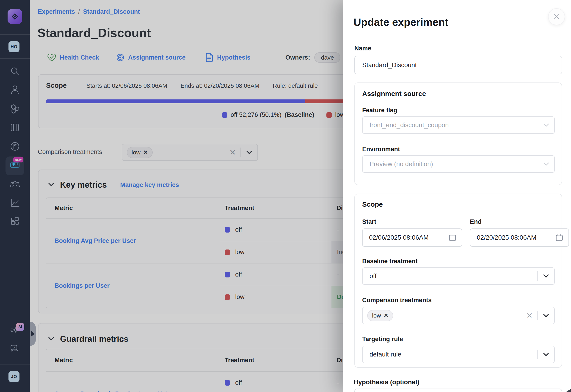 This screenshot has width=571, height=392. What do you see at coordinates (458, 65) in the screenshot?
I see `name-input` at bounding box center [458, 65].